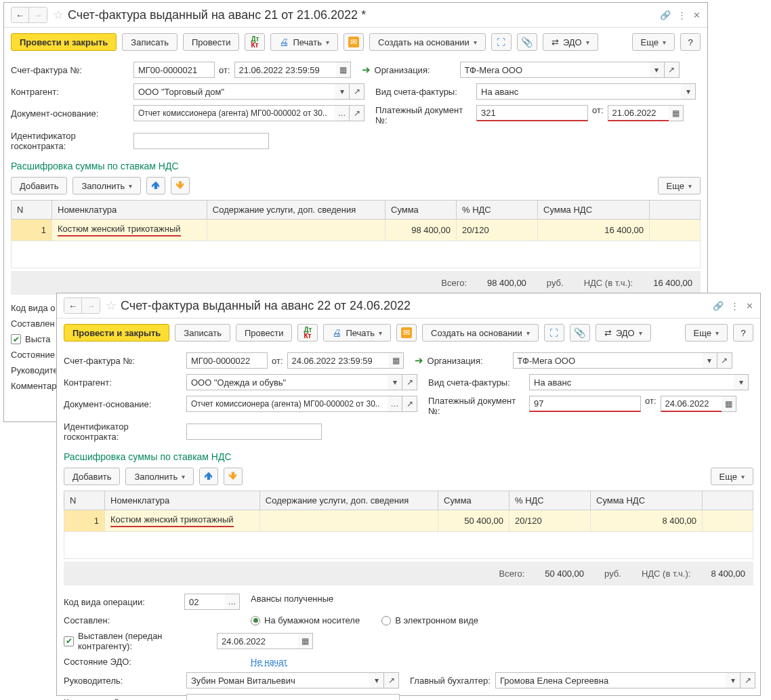 The image size is (771, 700). Describe the element at coordinates (107, 186) in the screenshot. I see `fill-button: Заполнить ▾` at that location.